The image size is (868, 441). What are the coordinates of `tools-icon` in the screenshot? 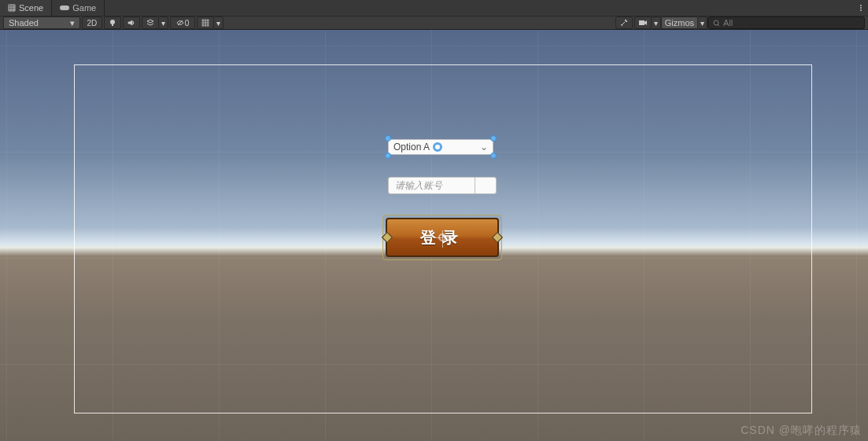 It's located at (624, 23).